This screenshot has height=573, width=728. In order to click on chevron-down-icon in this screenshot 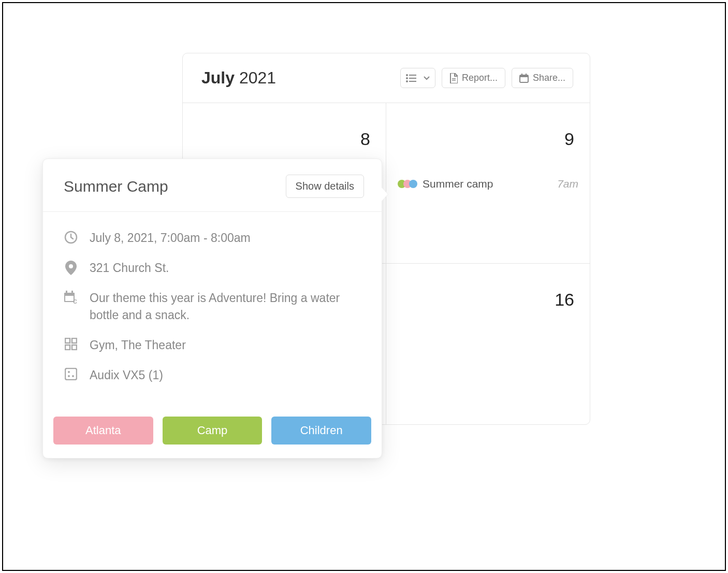, I will do `click(427, 78)`.